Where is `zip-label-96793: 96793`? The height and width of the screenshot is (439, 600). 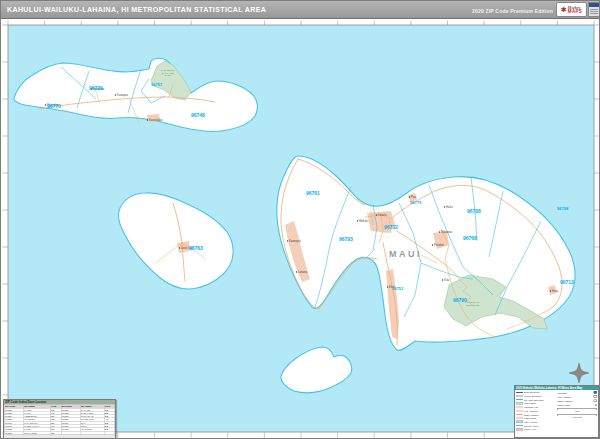 zip-label-96793: 96793 is located at coordinates (346, 239).